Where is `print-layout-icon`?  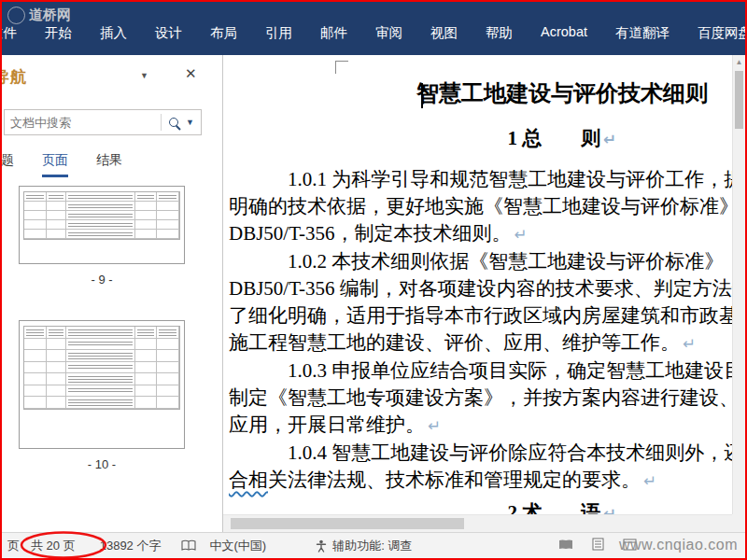
print-layout-icon is located at coordinates (598, 545).